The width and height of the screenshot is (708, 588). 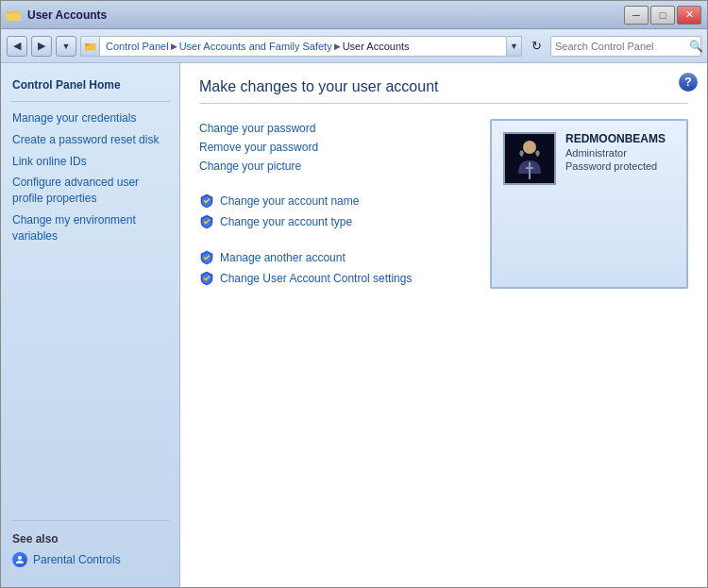 What do you see at coordinates (663, 15) in the screenshot?
I see `window-controls: ─ □ ✕` at bounding box center [663, 15].